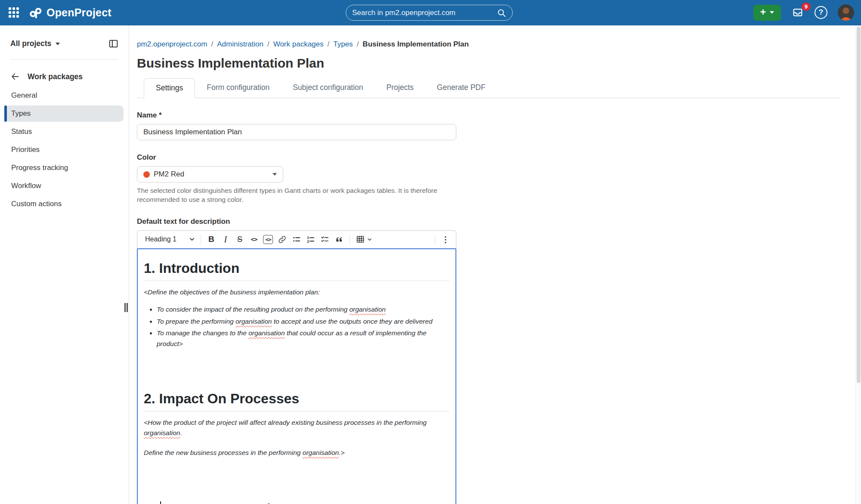 This screenshot has height=504, width=861. I want to click on apps-grid-icon, so click(14, 12).